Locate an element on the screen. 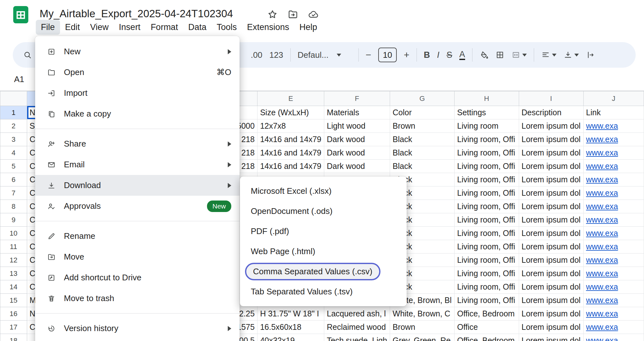 The height and width of the screenshot is (341, 644). row-number: 3 is located at coordinates (14, 140).